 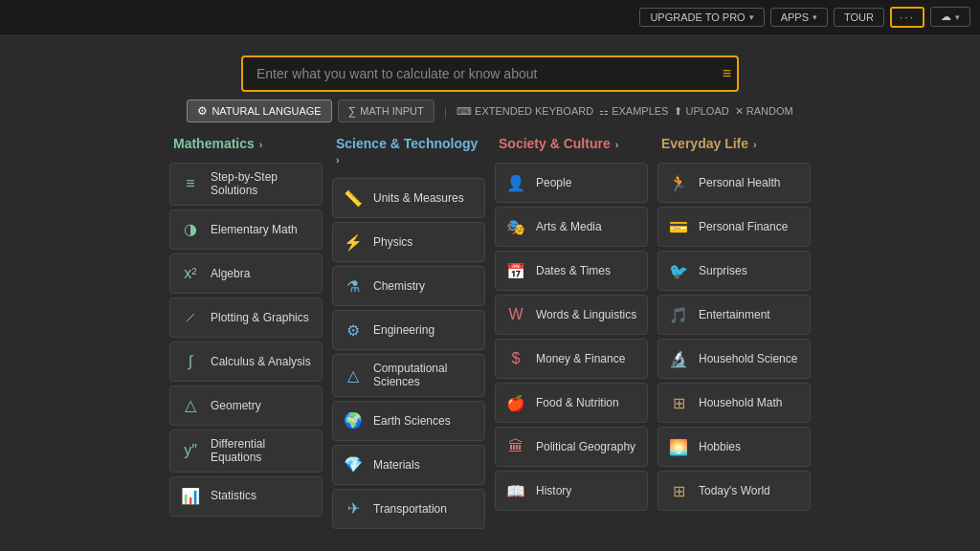 What do you see at coordinates (235, 406) in the screenshot?
I see `geometry-label: Geometry` at bounding box center [235, 406].